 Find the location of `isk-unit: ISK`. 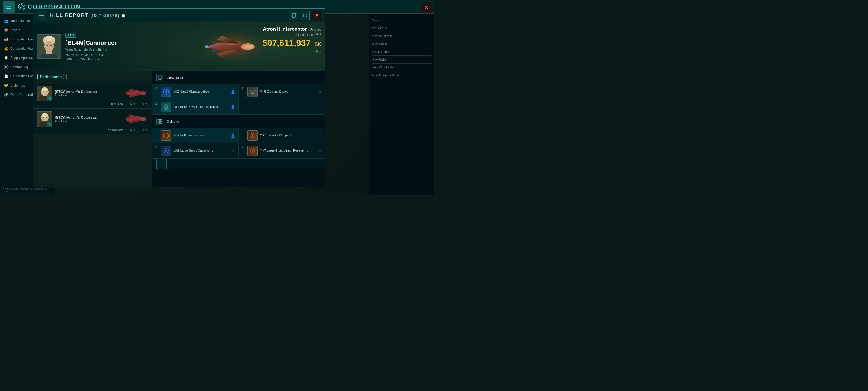

isk-unit: ISK is located at coordinates (317, 44).